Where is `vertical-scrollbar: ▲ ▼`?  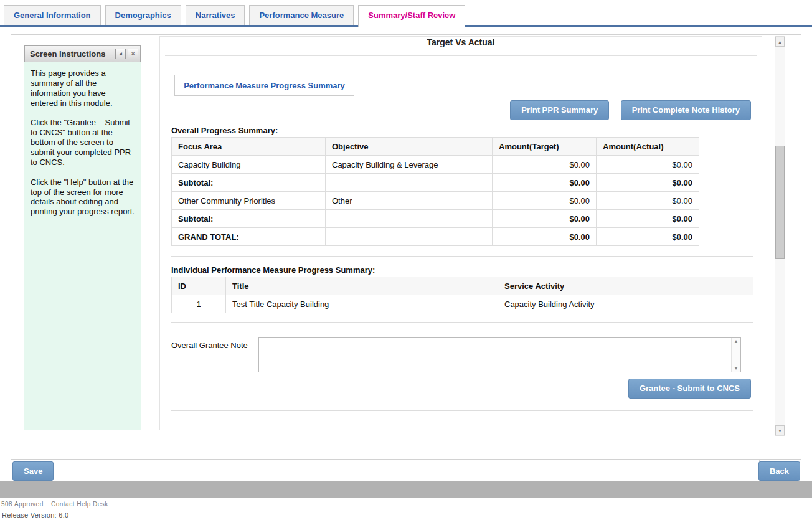
vertical-scrollbar: ▲ ▼ is located at coordinates (780, 236).